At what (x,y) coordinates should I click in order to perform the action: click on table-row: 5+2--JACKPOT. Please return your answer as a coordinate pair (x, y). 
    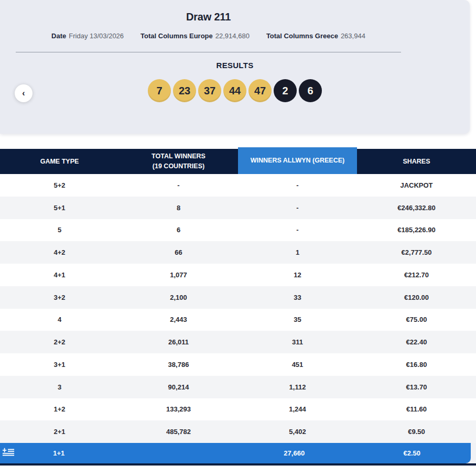
    Looking at the image, I should click on (238, 186).